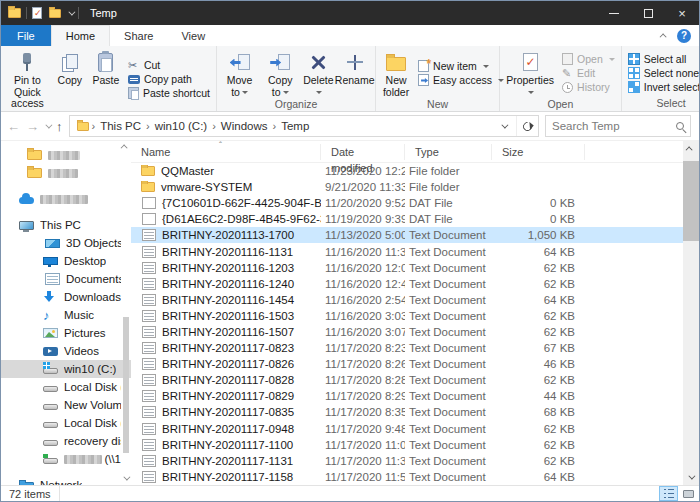 The image size is (700, 502). I want to click on sidebar-item: Music, so click(66, 315).